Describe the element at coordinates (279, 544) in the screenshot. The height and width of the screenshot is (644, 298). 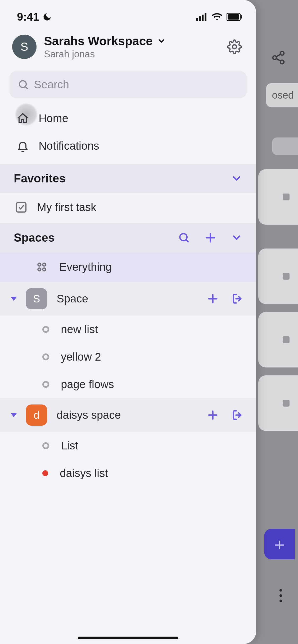
I see `background-fab-add: ＋` at that location.